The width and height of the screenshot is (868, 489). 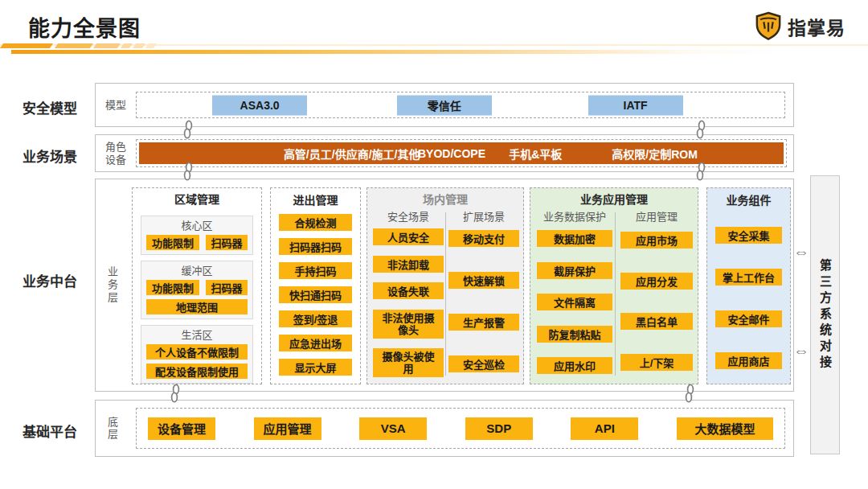 I want to click on capability-chip: 快扫通扫码, so click(x=315, y=294).